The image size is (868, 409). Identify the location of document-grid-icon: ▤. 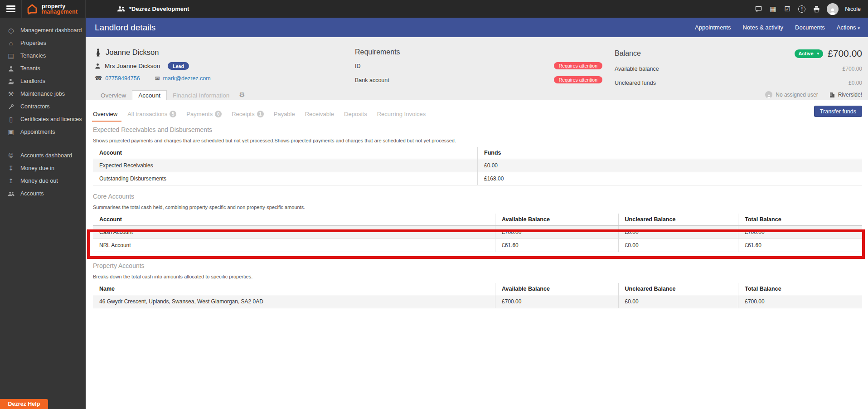
(11, 56).